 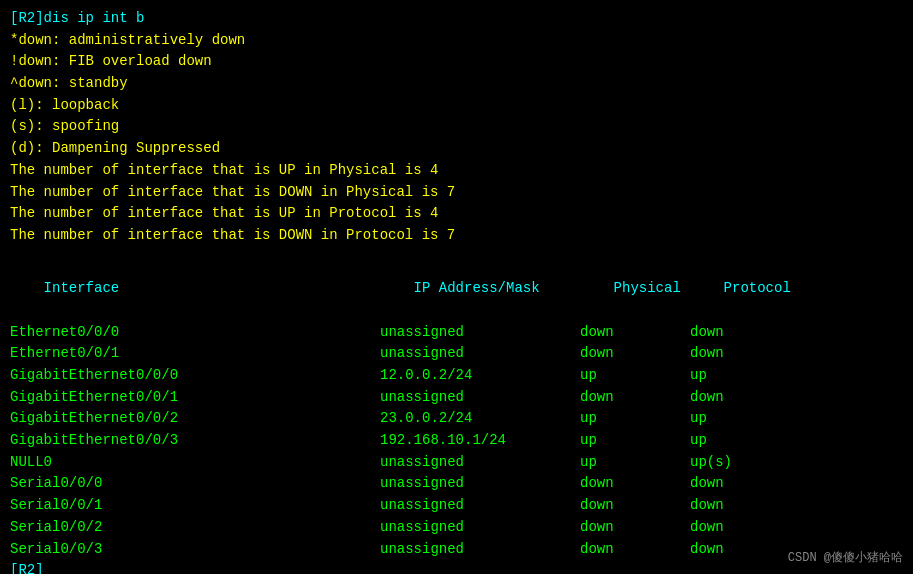 What do you see at coordinates (195, 376) in the screenshot?
I see `cell-interface: GigabitEthernet0/0/0` at bounding box center [195, 376].